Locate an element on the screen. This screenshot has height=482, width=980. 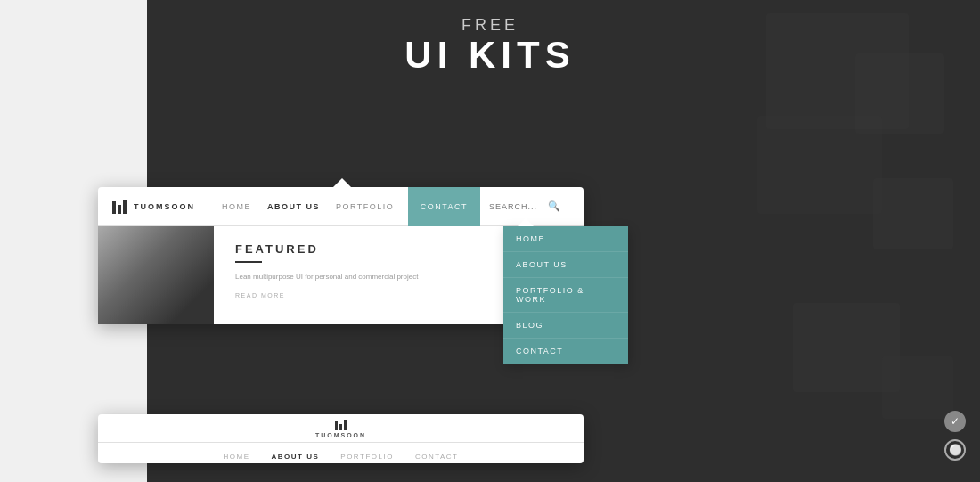
footer-nav-home: HOME is located at coordinates (237, 456).